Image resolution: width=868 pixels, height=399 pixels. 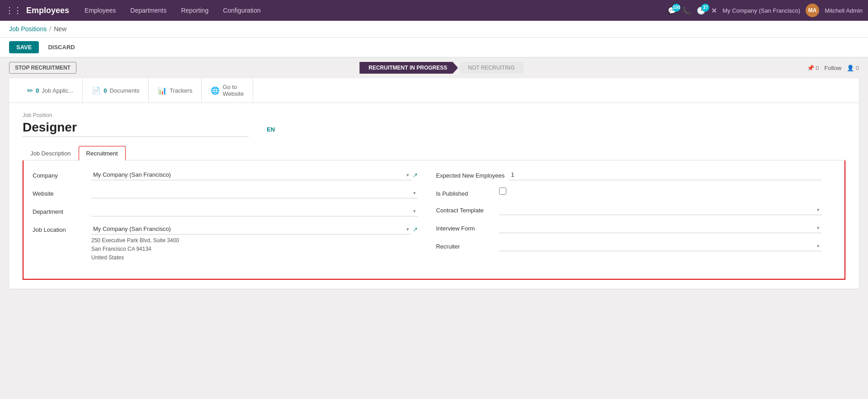 What do you see at coordinates (48, 11) in the screenshot?
I see `brand-name: Employees` at bounding box center [48, 11].